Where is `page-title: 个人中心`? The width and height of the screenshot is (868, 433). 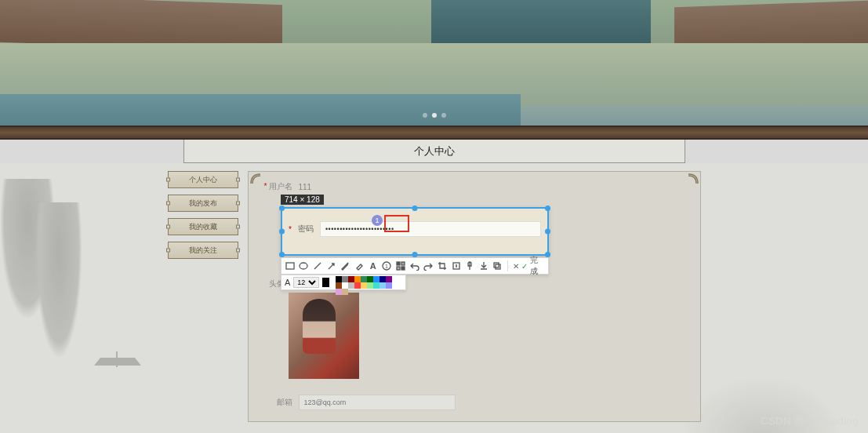
page-title: 个人中心 is located at coordinates (434, 151).